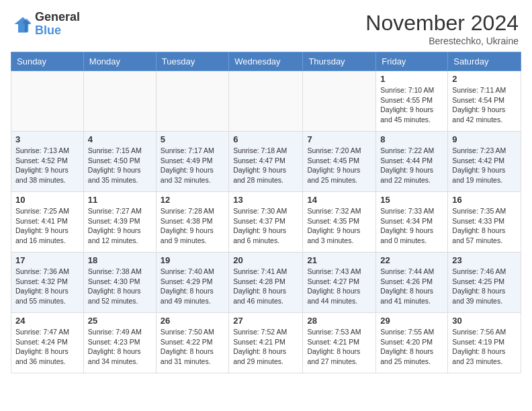 The image size is (532, 411). What do you see at coordinates (47, 226) in the screenshot?
I see `day-info: Sunrise: 7:25 AM Sunset: 4:41 PM Dayligh…` at bounding box center [47, 226].